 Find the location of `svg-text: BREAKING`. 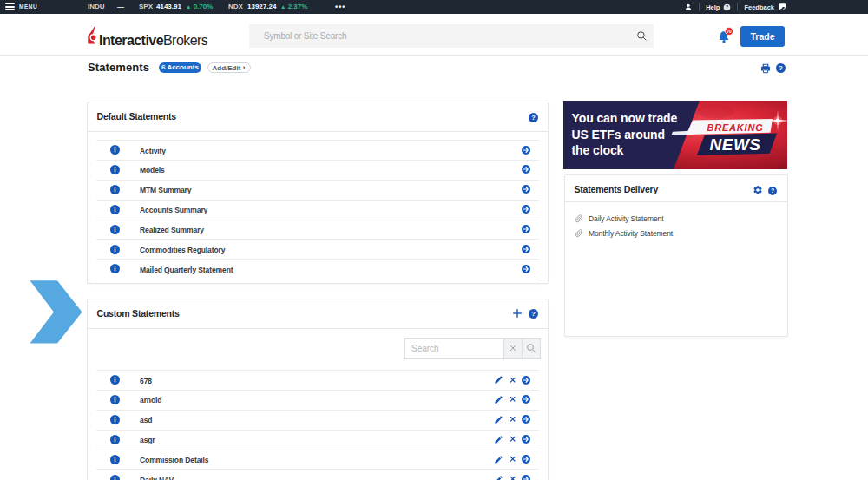

svg-text: BREAKING is located at coordinates (736, 128).